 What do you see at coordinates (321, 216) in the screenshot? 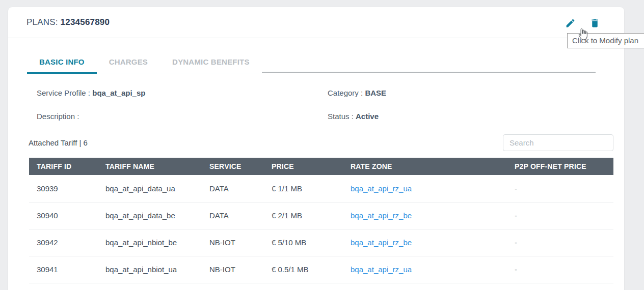
I see `table-row: 30940 bqa_at_api_data_be DATA € 2/1 MB b…` at bounding box center [321, 216].